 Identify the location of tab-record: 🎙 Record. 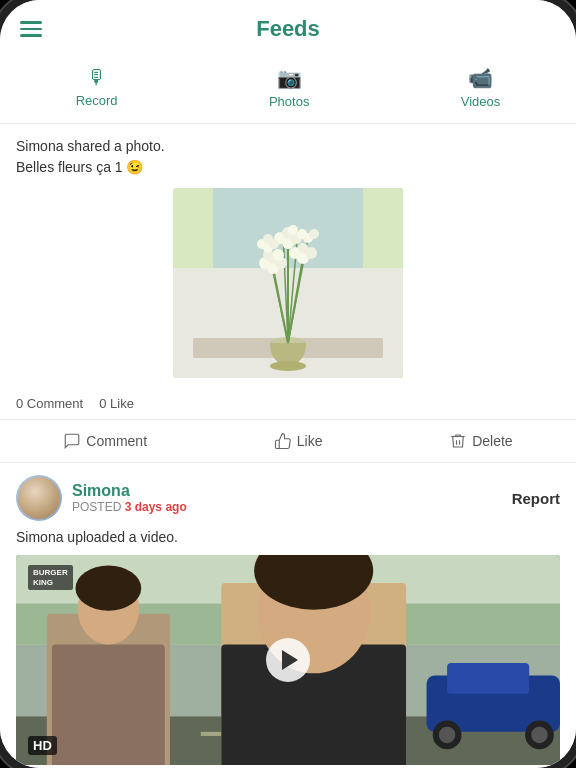
(97, 88).